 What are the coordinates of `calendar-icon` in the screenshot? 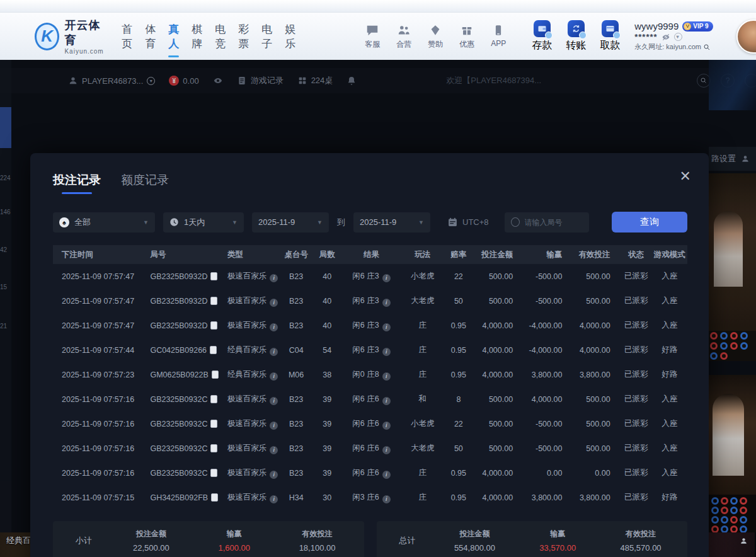 It's located at (452, 222).